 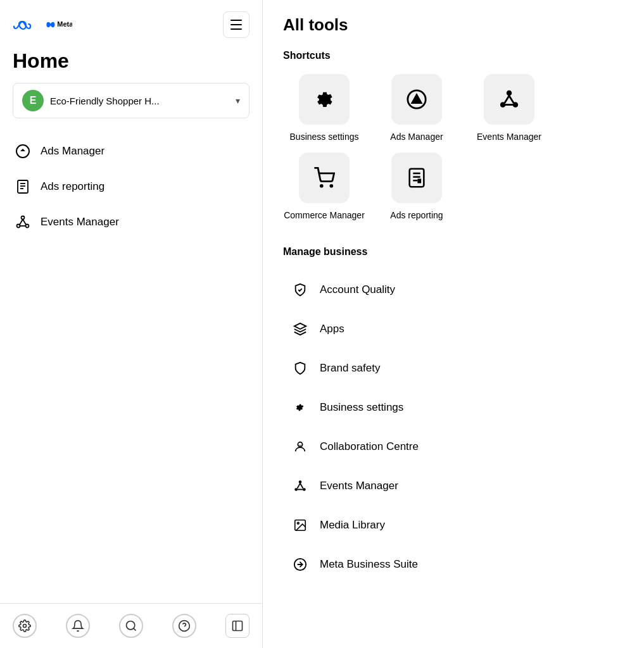 I want to click on page-title: Home, so click(x=131, y=63).